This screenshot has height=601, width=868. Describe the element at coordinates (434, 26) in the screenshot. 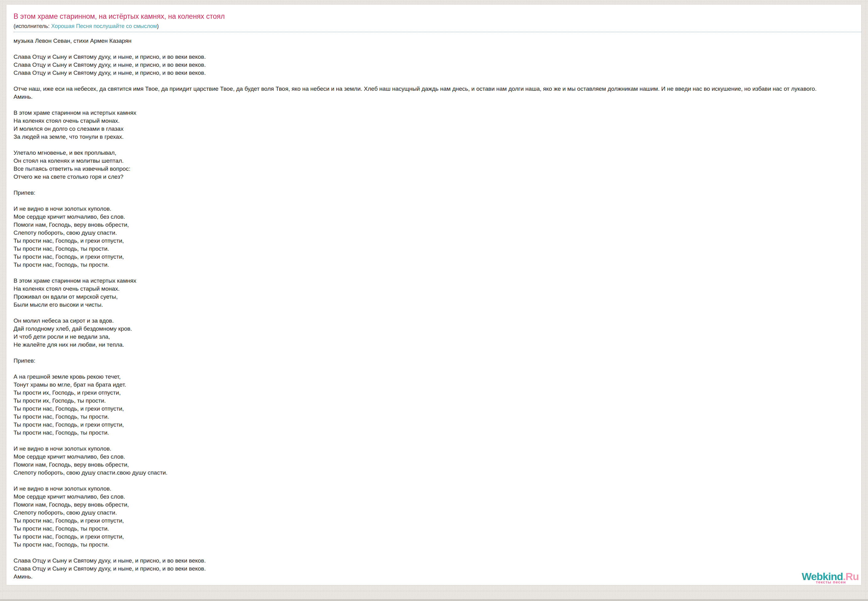

I see `artist-line: (исполнитель: Хорошая Песня послушайте с…` at that location.